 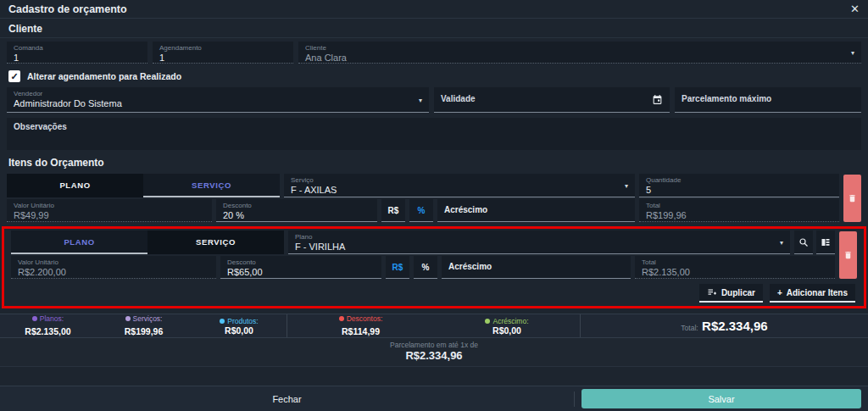 I want to click on plus-icon: +, so click(x=780, y=293).